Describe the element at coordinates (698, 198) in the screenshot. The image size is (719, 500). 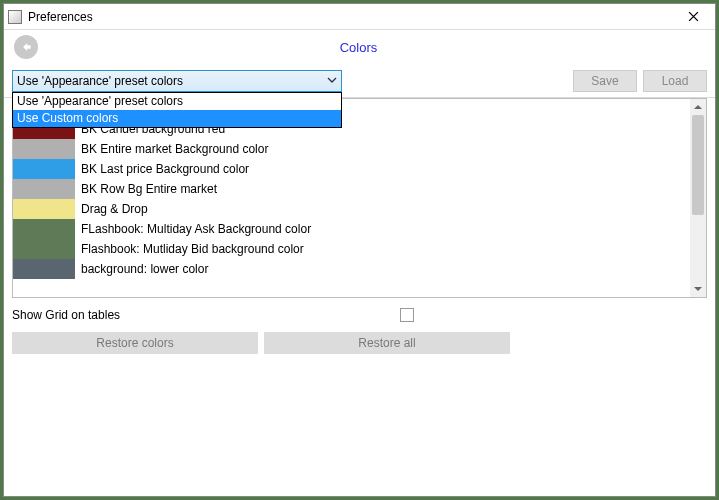
I see `scroll-track` at that location.